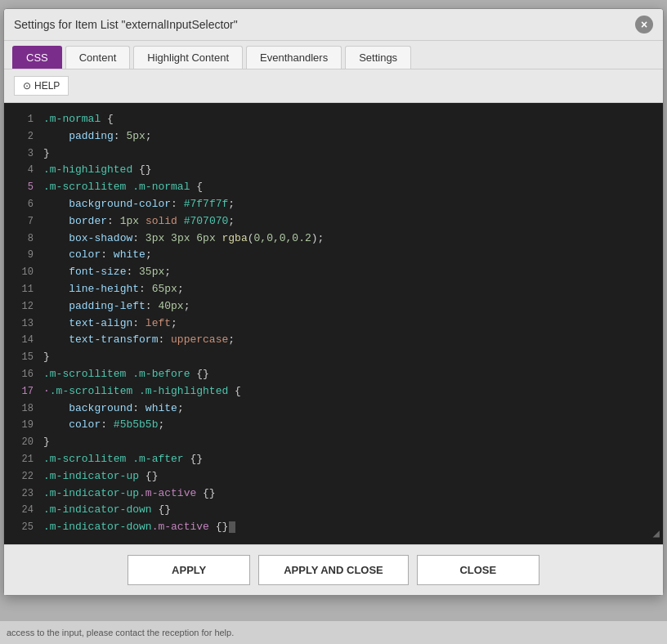 The width and height of the screenshot is (667, 644). Describe the element at coordinates (188, 57) in the screenshot. I see `tab-highlight-content: Highlight Content` at that location.